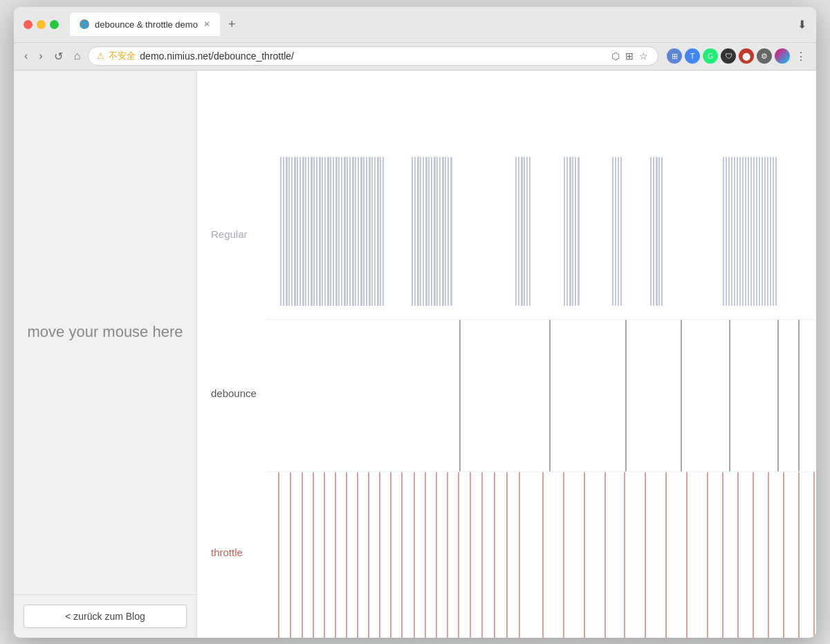  I want to click on close-button, so click(28, 25).